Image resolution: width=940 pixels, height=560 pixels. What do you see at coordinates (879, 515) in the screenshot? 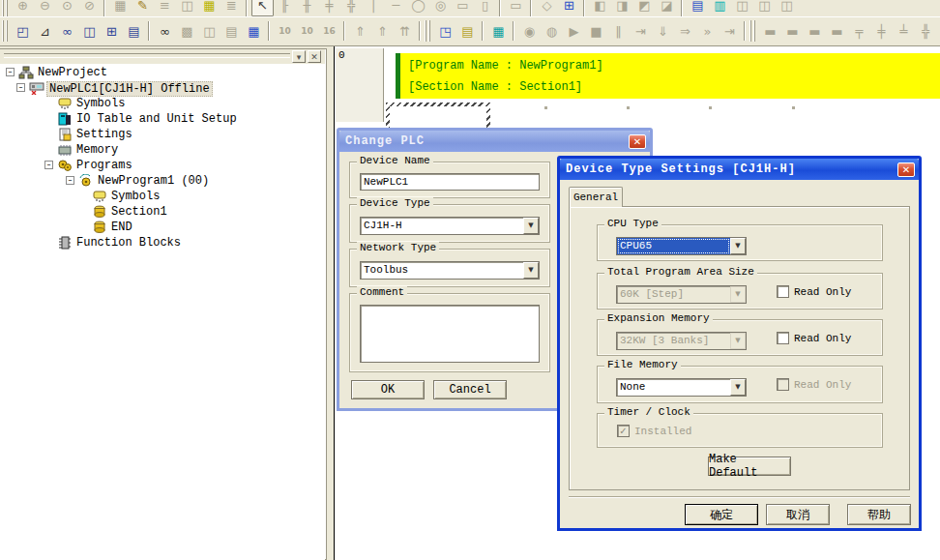
I see `help-button: 帮助` at bounding box center [879, 515].